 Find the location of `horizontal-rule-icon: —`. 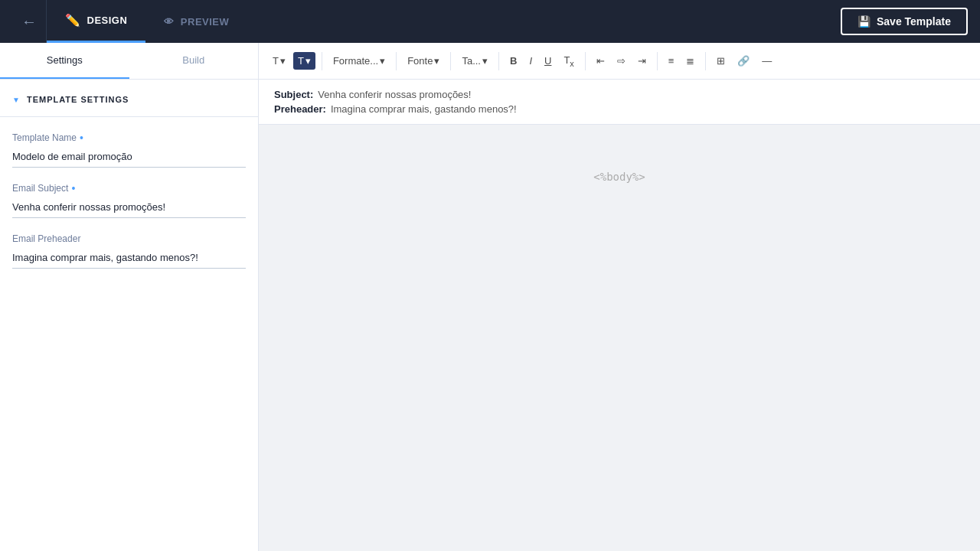

horizontal-rule-icon: — is located at coordinates (767, 61).